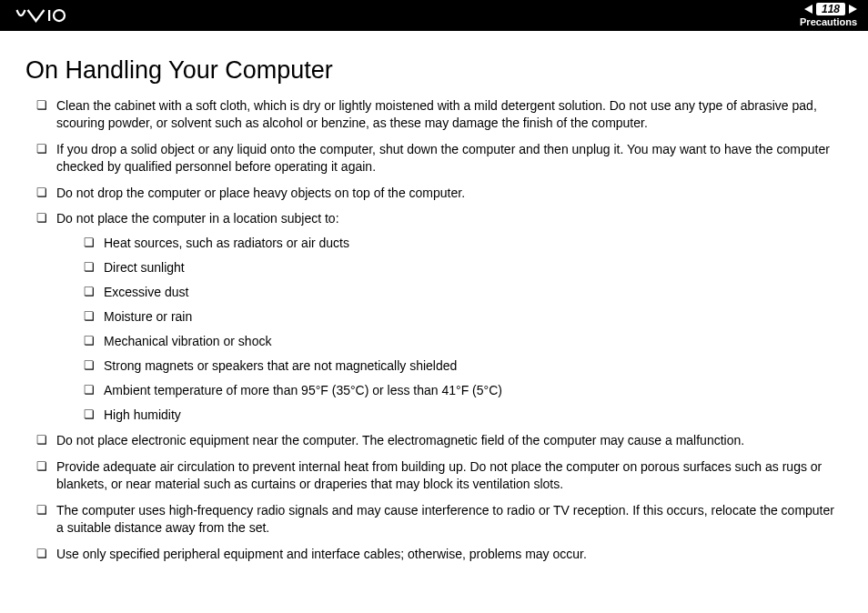 The width and height of the screenshot is (868, 613). I want to click on list-item: Direct sunlight, so click(463, 267).